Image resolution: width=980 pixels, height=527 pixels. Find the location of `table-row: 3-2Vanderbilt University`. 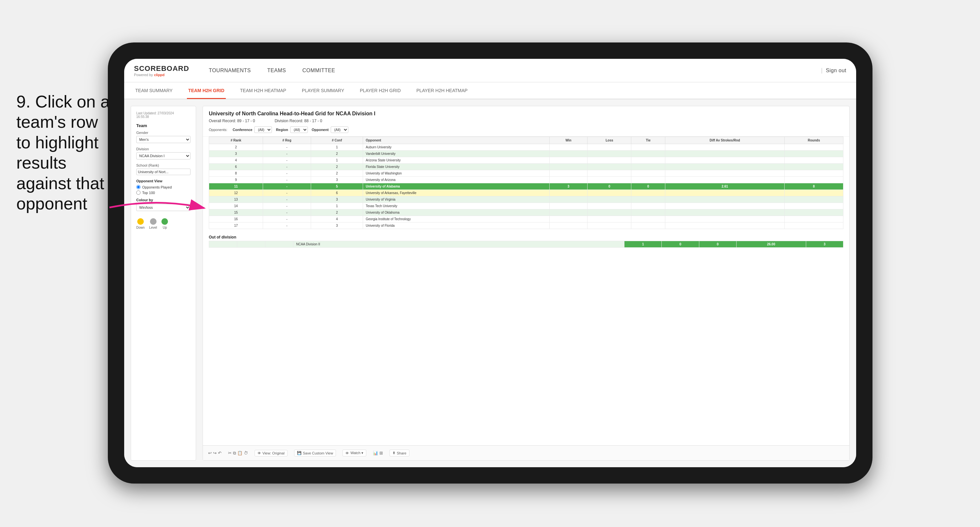

table-row: 3-2Vanderbilt University is located at coordinates (527, 154).